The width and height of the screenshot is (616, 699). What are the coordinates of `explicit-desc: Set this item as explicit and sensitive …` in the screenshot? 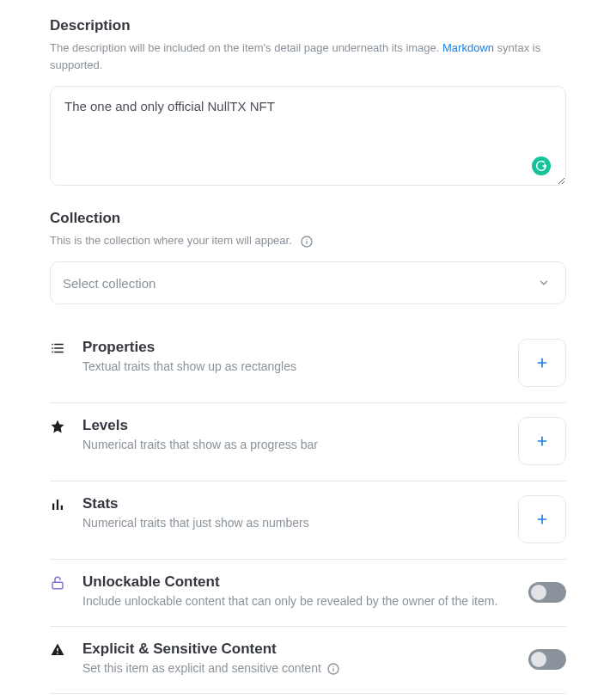 It's located at (202, 669).